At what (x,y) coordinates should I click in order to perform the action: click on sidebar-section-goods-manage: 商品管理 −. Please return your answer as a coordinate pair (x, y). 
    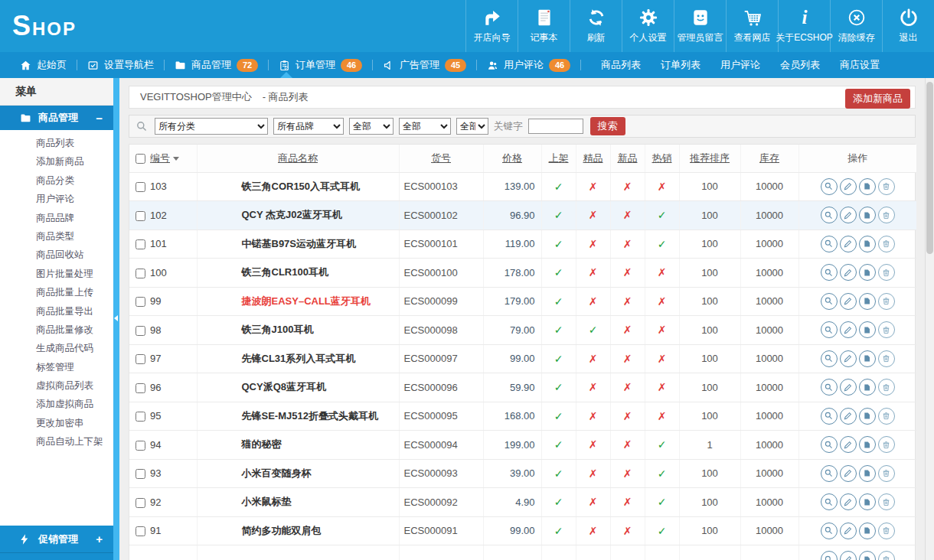
    Looking at the image, I should click on (57, 118).